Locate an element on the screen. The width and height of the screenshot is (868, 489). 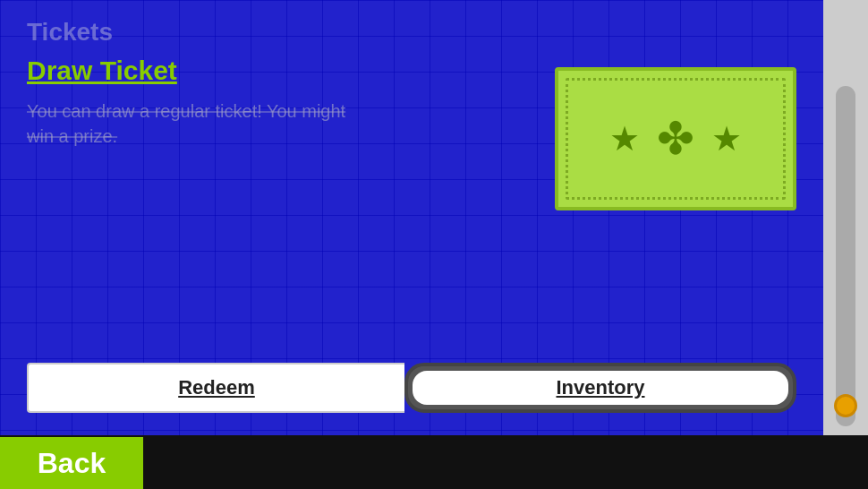
ticket-pixel-art: ★ ★ is located at coordinates (676, 139).